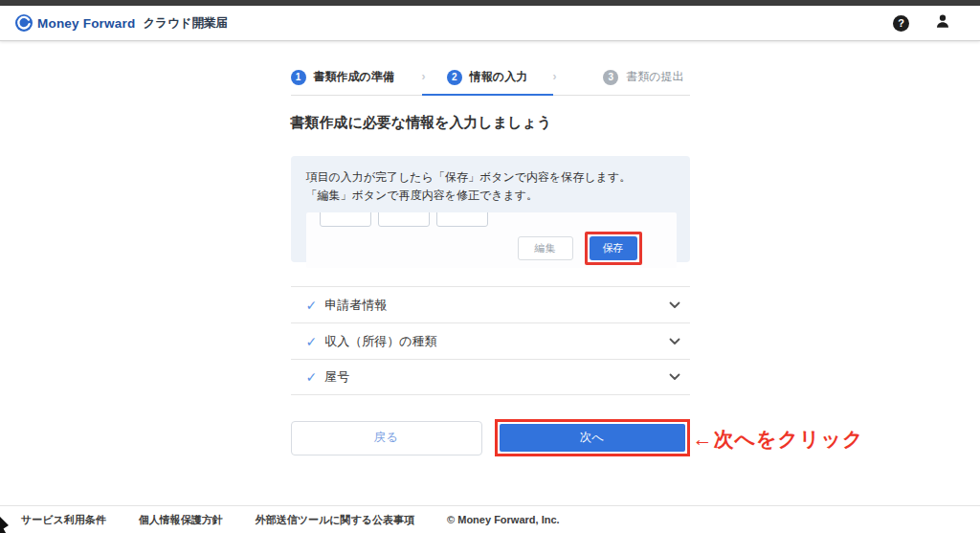 The image size is (980, 533). I want to click on step-1-label: 書類作成の準備, so click(354, 77).